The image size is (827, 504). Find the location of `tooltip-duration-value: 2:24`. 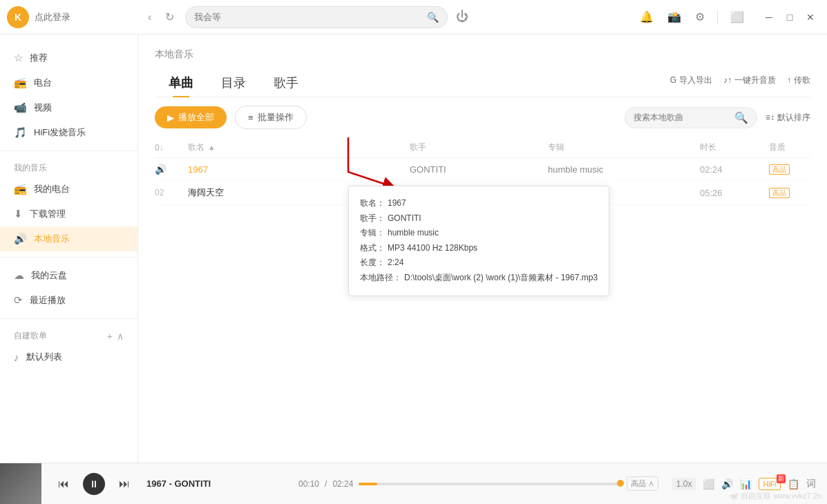

tooltip-duration-value: 2:24 is located at coordinates (395, 263).